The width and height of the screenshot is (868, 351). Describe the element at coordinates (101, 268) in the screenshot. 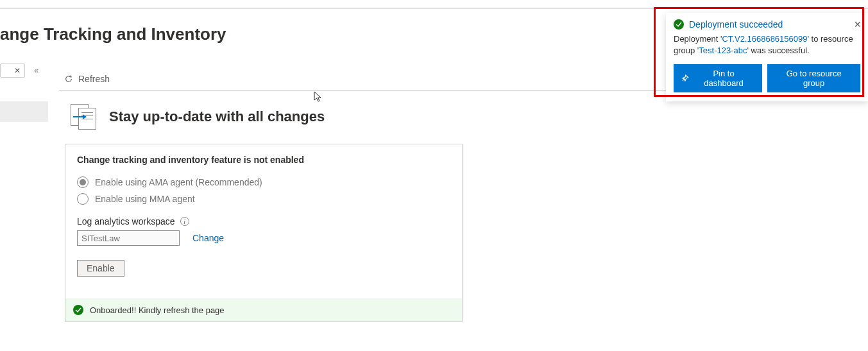

I see `enable-button: Enable` at that location.